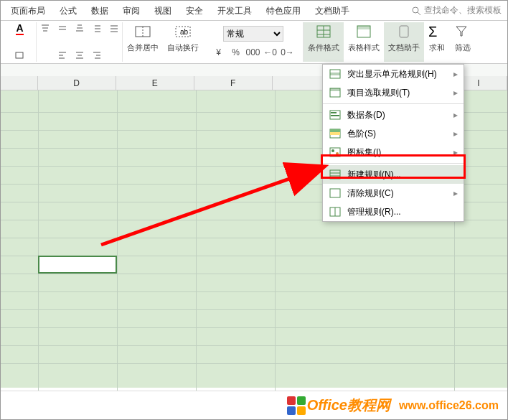  Describe the element at coordinates (364, 47) in the screenshot. I see `table-style-label: 表格样式` at that location.